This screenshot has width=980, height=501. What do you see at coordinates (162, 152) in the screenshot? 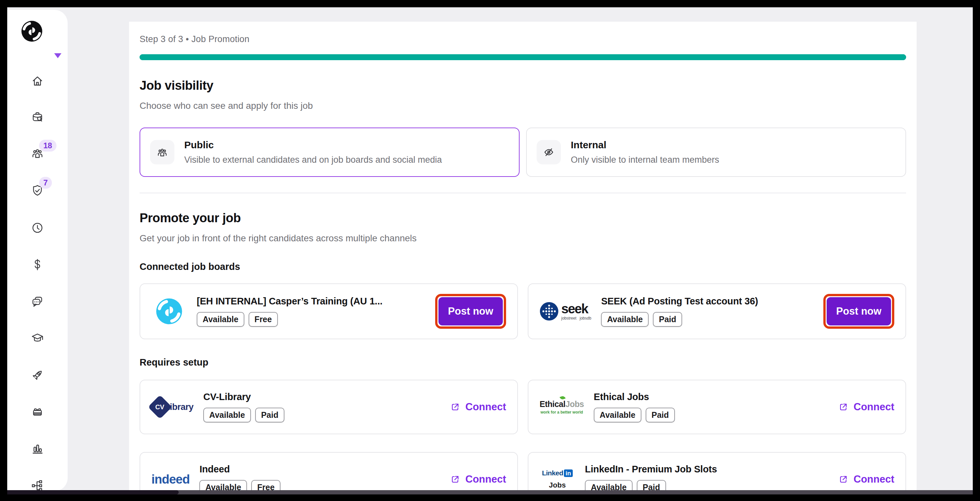
I see `public-icon` at bounding box center [162, 152].